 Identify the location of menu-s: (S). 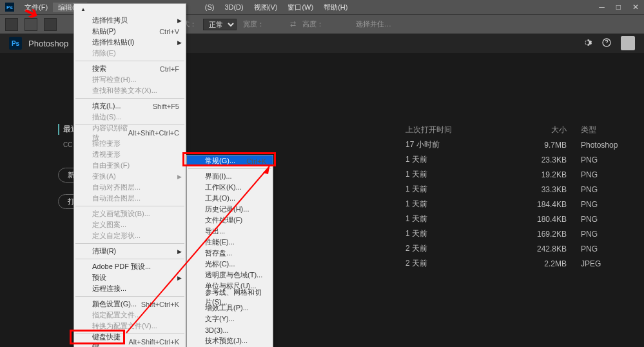
(210, 7).